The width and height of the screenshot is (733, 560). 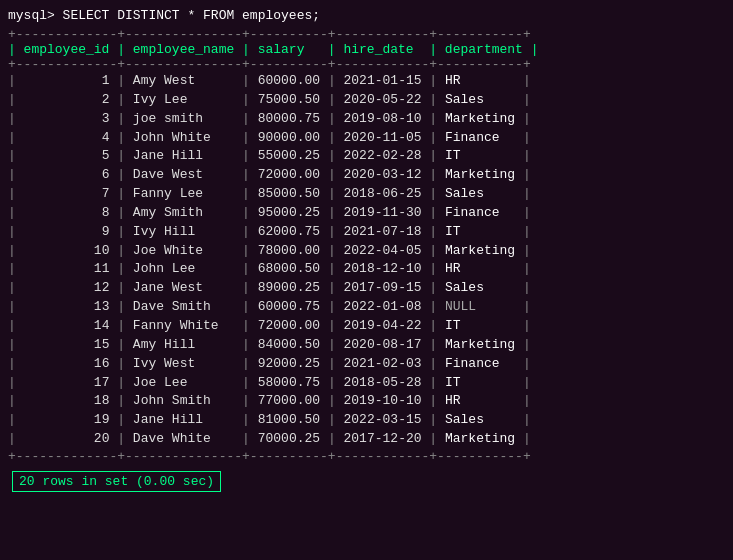 I want to click on table-row: | 16 | Ivy West | 92000.25 | 2021-02-03 …, so click(x=368, y=364).